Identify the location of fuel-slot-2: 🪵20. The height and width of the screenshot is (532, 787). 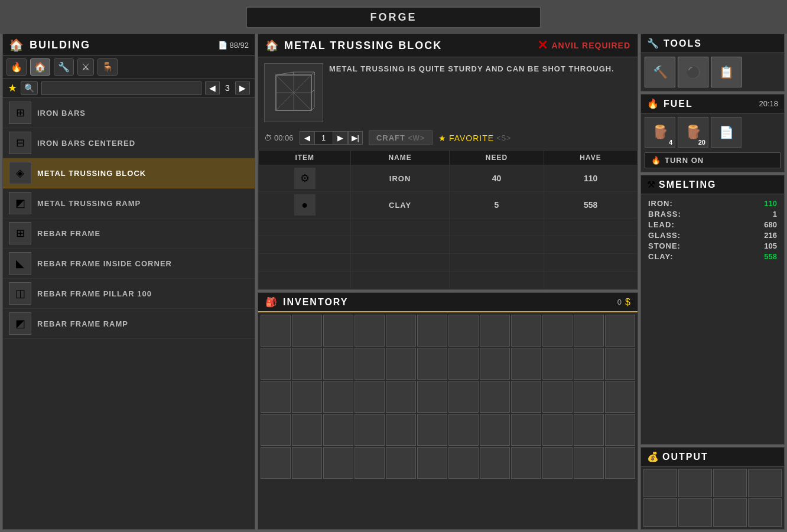
(693, 132).